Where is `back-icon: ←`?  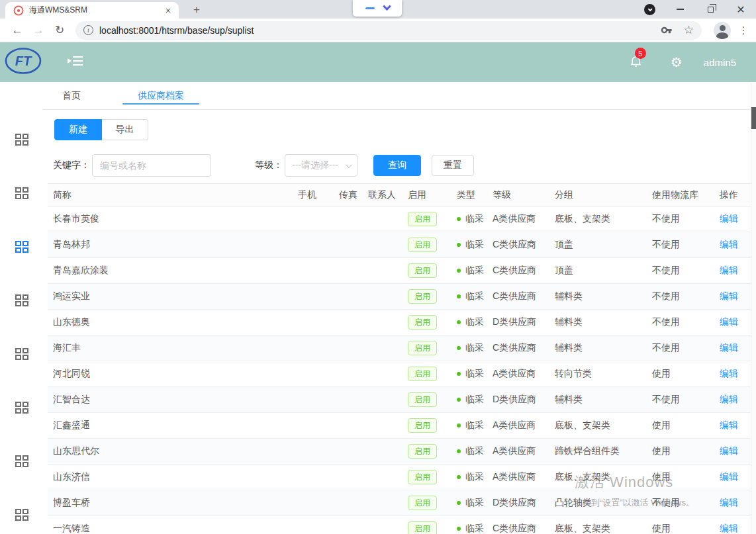 back-icon: ← is located at coordinates (17, 30).